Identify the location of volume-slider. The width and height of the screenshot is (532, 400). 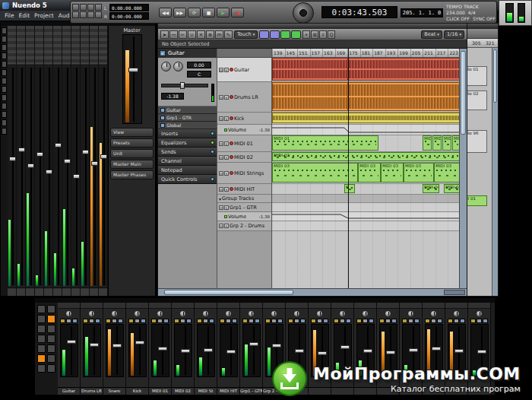
(185, 85).